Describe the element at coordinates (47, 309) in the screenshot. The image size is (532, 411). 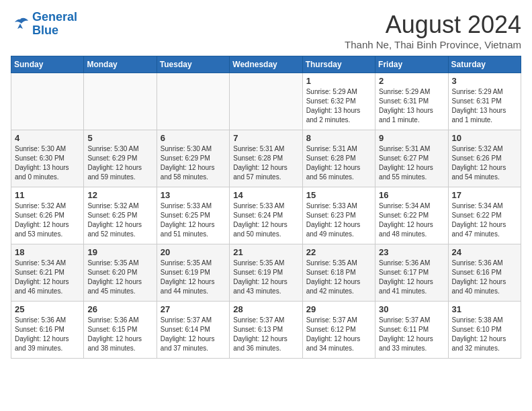
I see `day-number: 25` at that location.